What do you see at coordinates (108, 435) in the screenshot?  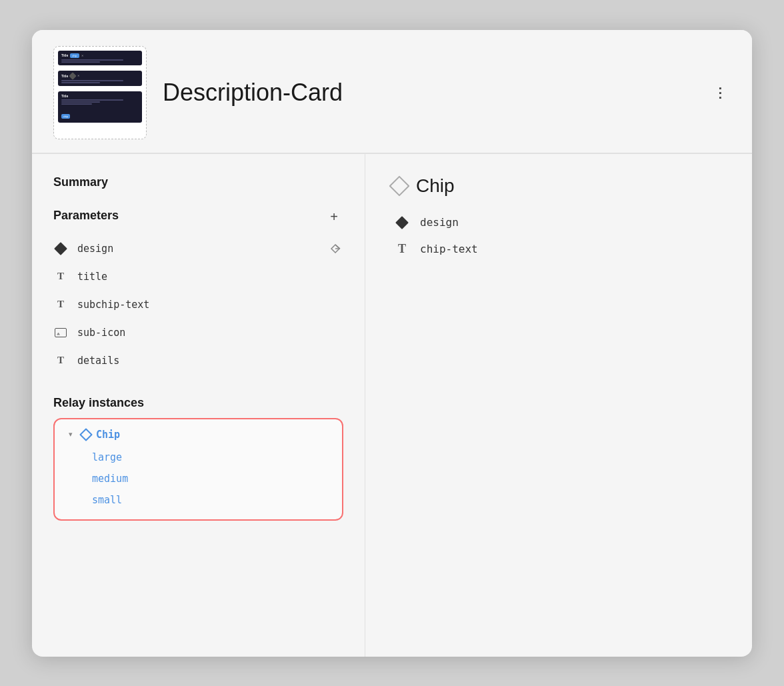 I see `relay-chip-label: Chip` at bounding box center [108, 435].